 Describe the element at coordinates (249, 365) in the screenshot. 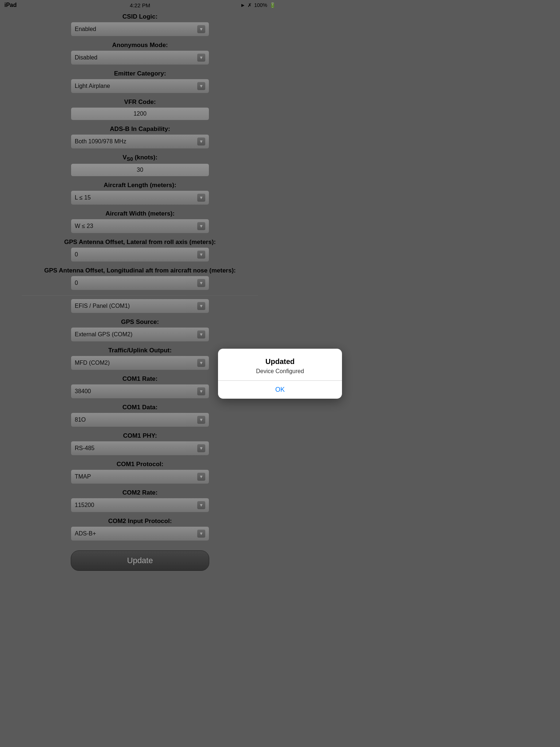

I see `modal-body: Updated Device Configured` at that location.